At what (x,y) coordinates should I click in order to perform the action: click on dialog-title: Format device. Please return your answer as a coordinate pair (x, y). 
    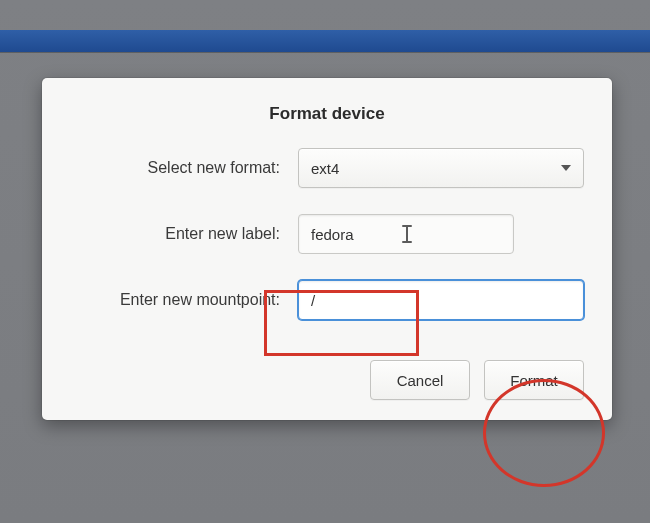
    Looking at the image, I should click on (327, 114).